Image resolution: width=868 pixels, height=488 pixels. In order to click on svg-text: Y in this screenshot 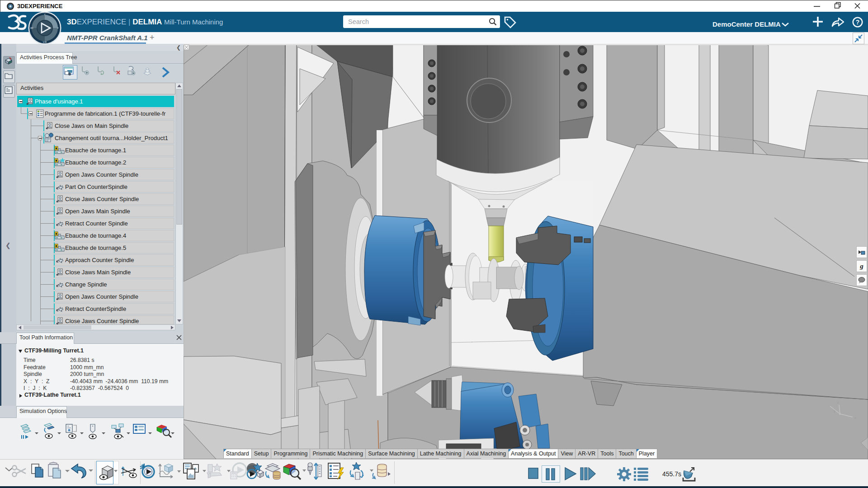, I will do `click(45, 14)`.